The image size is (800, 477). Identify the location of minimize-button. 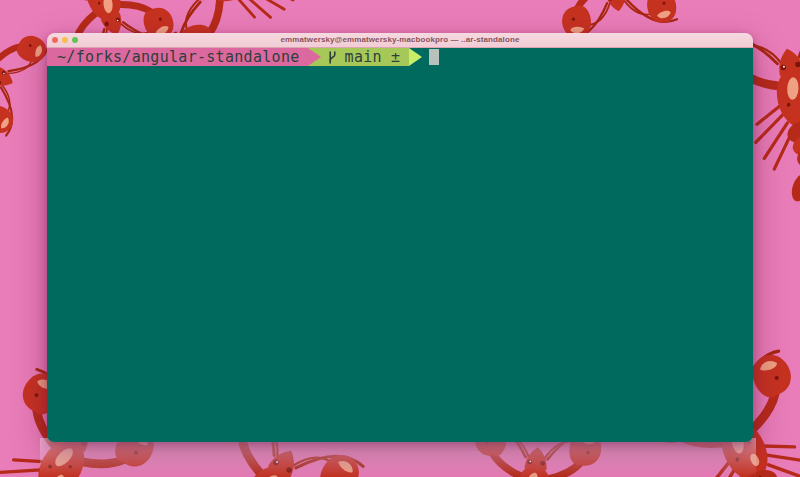
(65, 40).